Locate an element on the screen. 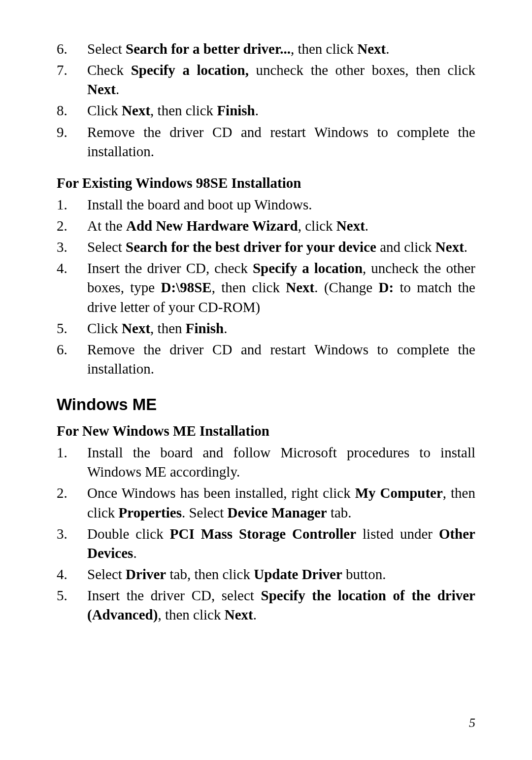  list-item: 1. Install the board and boot up Windows… is located at coordinates (266, 205).